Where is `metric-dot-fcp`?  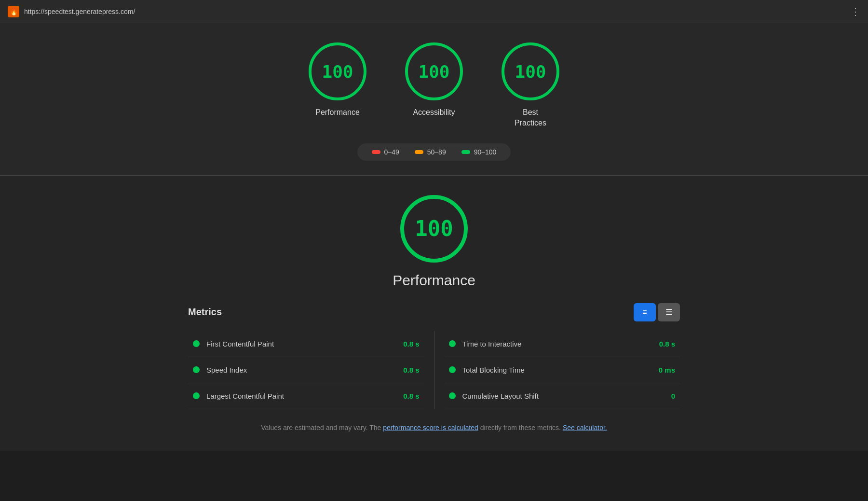
metric-dot-fcp is located at coordinates (196, 344).